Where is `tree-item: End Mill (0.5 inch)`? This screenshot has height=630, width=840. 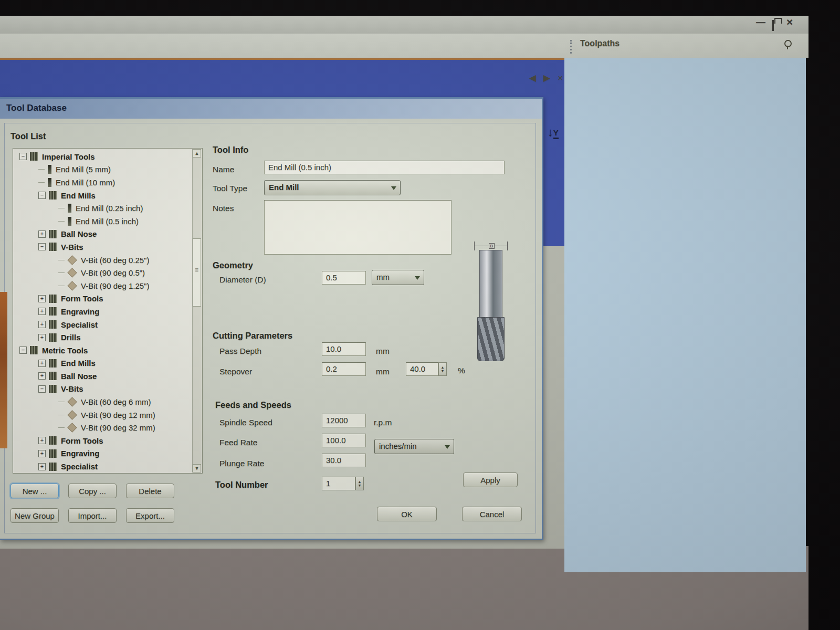 tree-item: End Mill (0.5 inch) is located at coordinates (103, 222).